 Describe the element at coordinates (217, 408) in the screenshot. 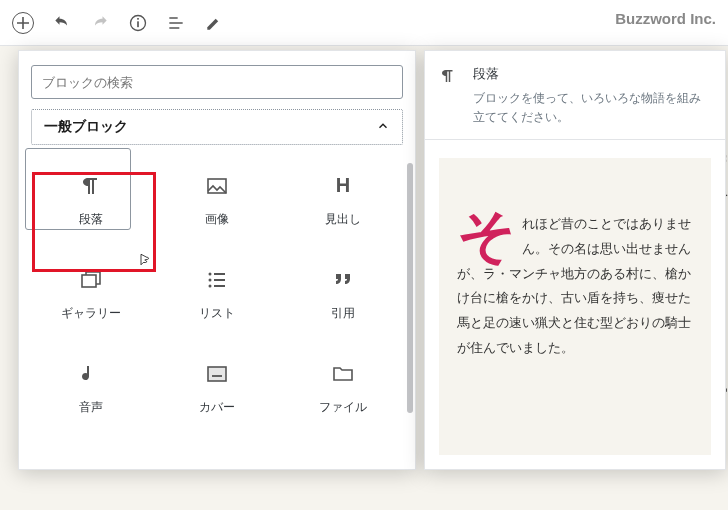

I see `block-label: カバー` at that location.